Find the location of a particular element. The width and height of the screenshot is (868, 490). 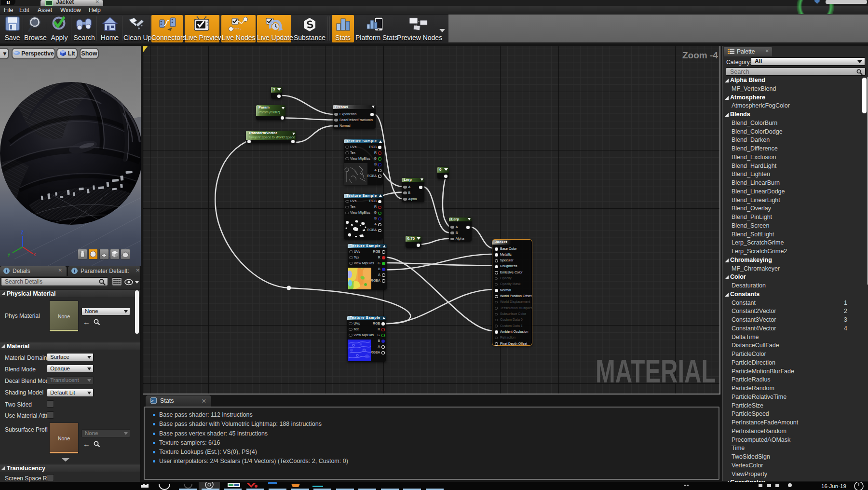

svg-text: x is located at coordinates (35, 255).